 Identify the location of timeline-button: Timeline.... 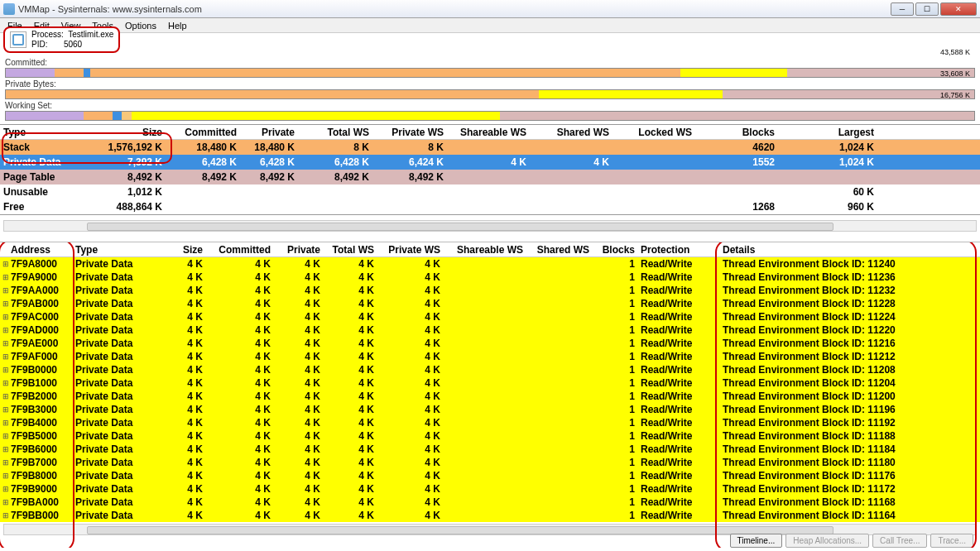
(757, 541).